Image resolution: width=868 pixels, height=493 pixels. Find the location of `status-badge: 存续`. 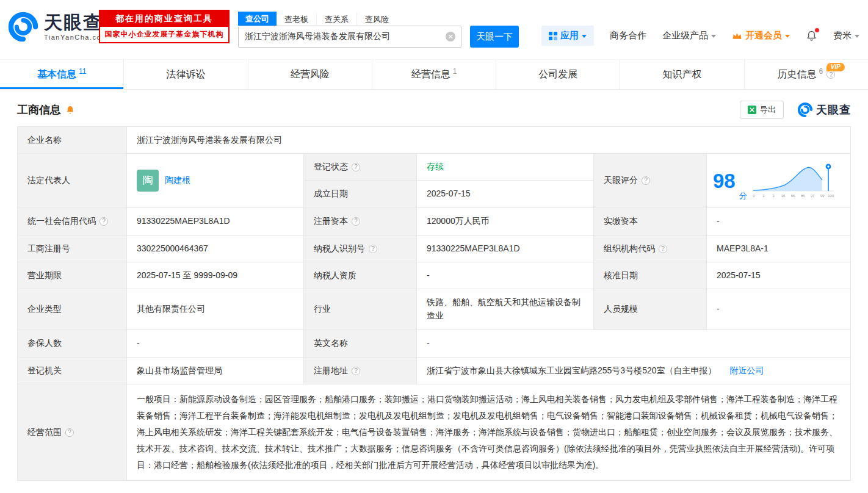

status-badge: 存续 is located at coordinates (435, 167).